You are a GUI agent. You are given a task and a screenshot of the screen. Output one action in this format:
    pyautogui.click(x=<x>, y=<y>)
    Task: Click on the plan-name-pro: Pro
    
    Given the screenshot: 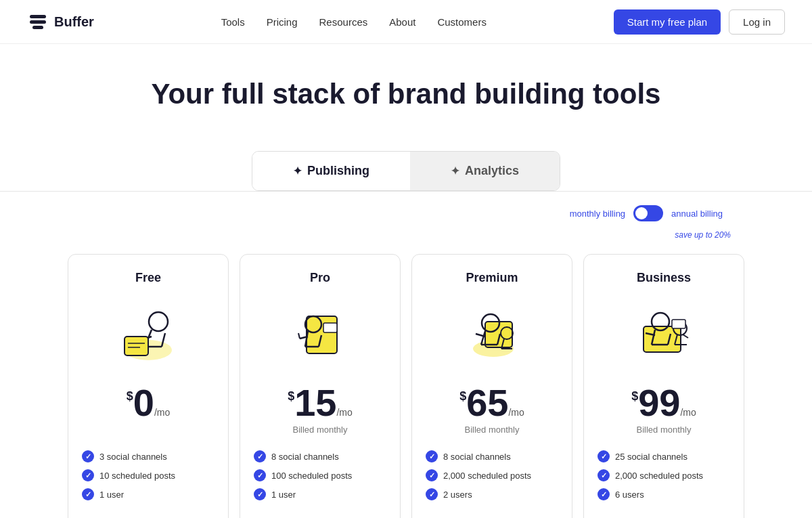 What is the action you would take?
    pyautogui.click(x=320, y=278)
    